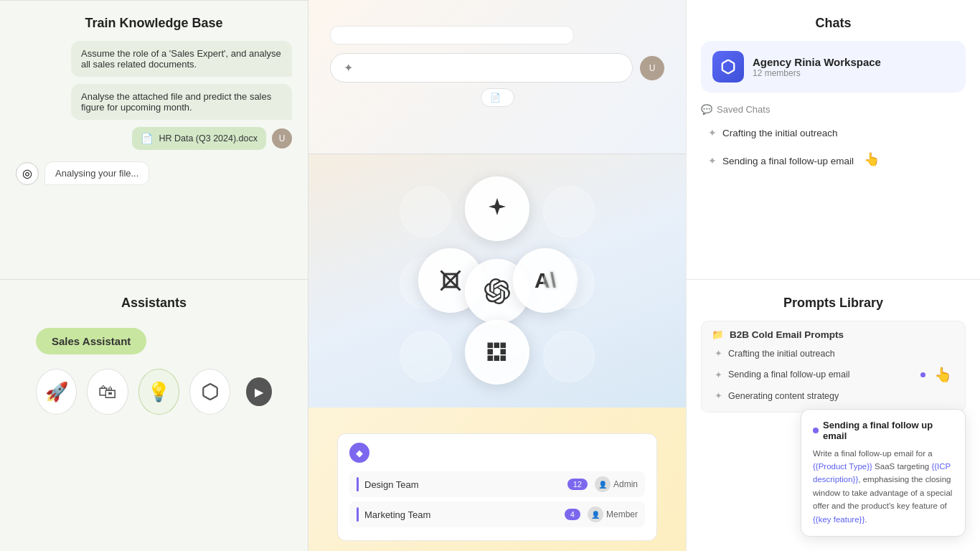 This screenshot has height=551, width=980. Describe the element at coordinates (497, 281) in the screenshot. I see `llm-circles: A\` at that location.